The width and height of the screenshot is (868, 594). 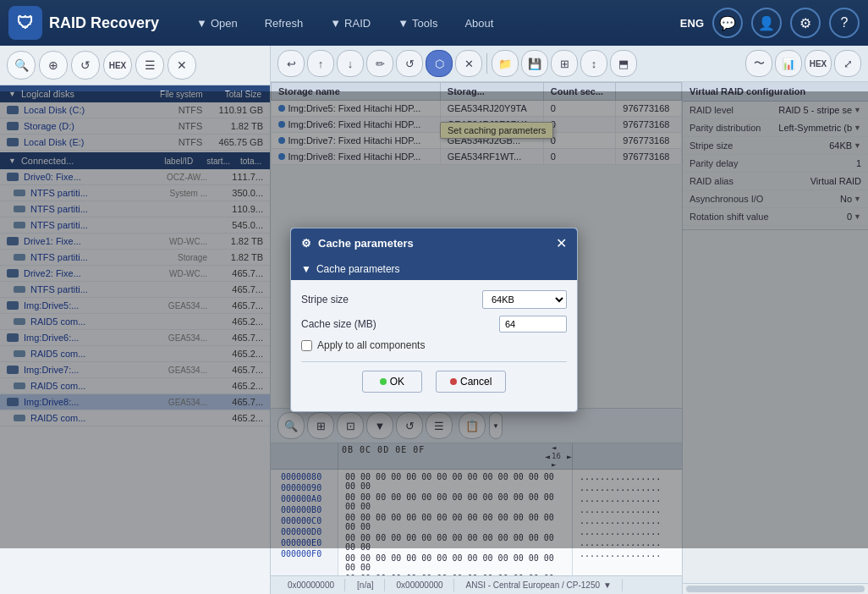 What do you see at coordinates (434, 345) in the screenshot?
I see `dialog-checkbox-row: Apply to all components` at bounding box center [434, 345].